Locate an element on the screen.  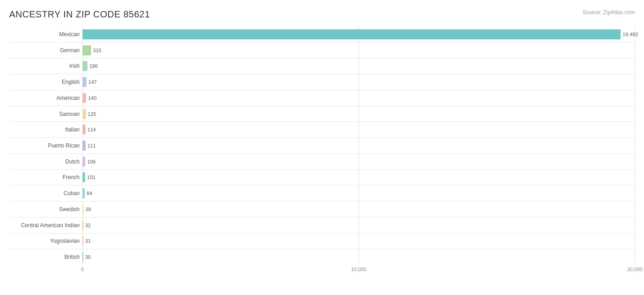
bar: 140 is located at coordinates (84, 98).